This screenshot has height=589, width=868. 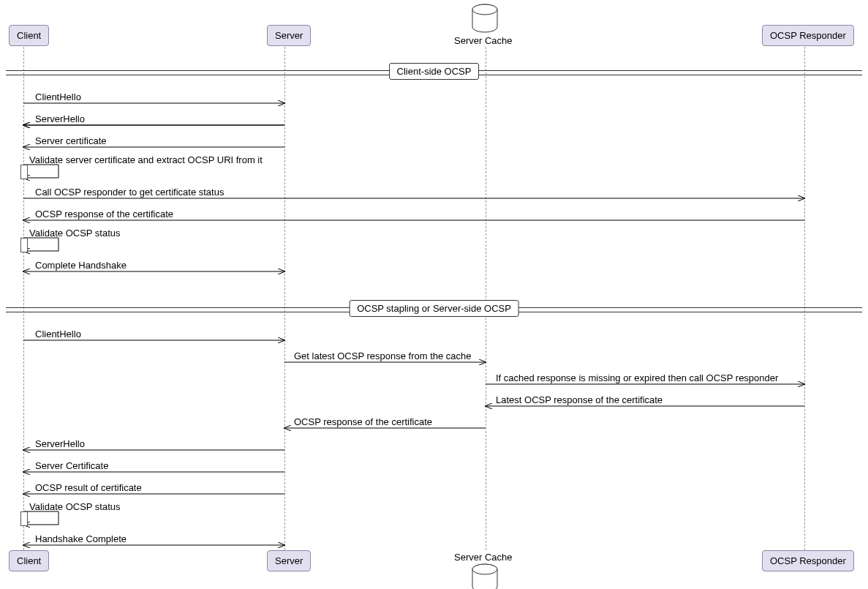 I want to click on actor-server-bottom: Server, so click(x=289, y=560).